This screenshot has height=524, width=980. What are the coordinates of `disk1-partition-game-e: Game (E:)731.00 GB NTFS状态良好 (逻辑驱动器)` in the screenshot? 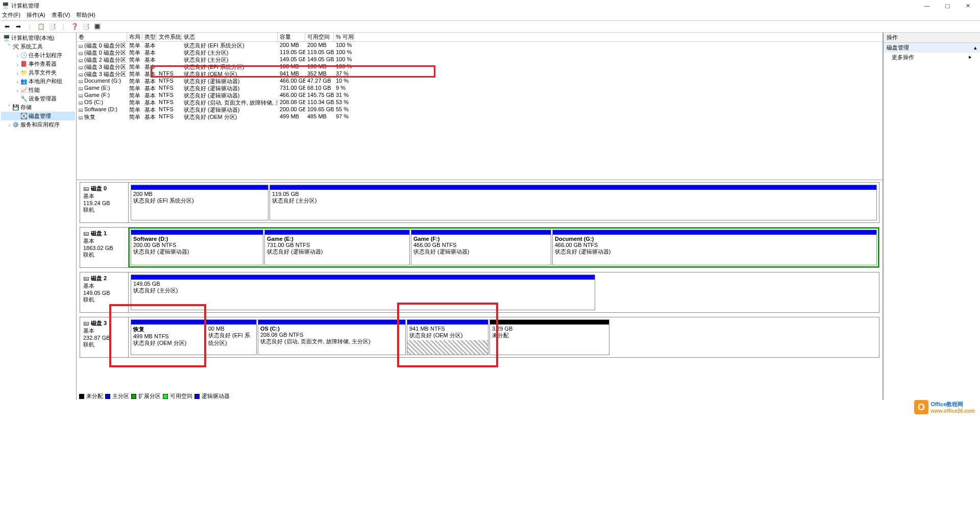 It's located at (337, 247).